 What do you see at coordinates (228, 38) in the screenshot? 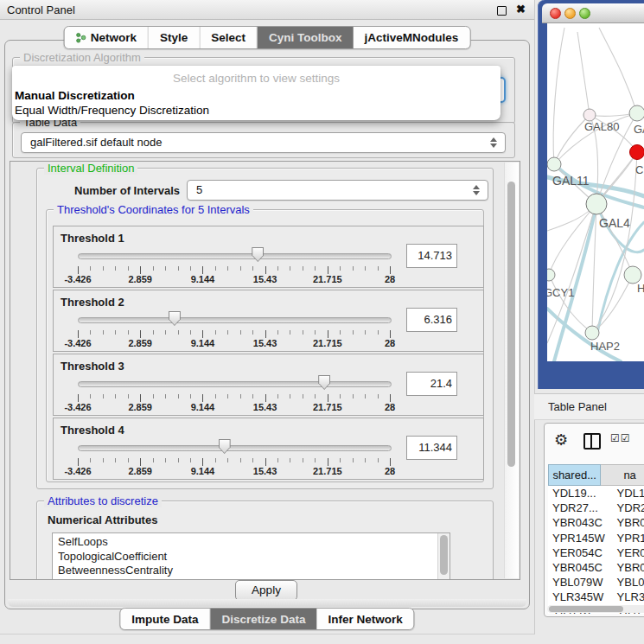
I see `tab-select: Select` at bounding box center [228, 38].